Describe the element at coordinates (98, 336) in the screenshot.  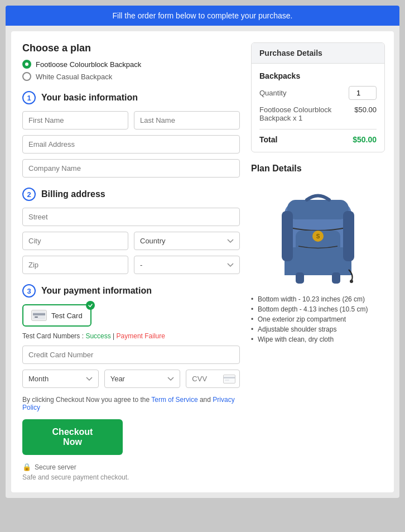
I see `success-link: Success` at that location.